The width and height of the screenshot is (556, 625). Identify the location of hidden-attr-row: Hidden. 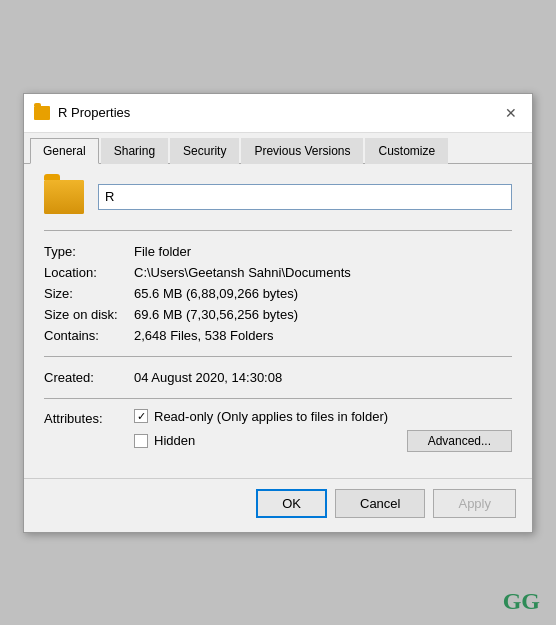
(164, 440).